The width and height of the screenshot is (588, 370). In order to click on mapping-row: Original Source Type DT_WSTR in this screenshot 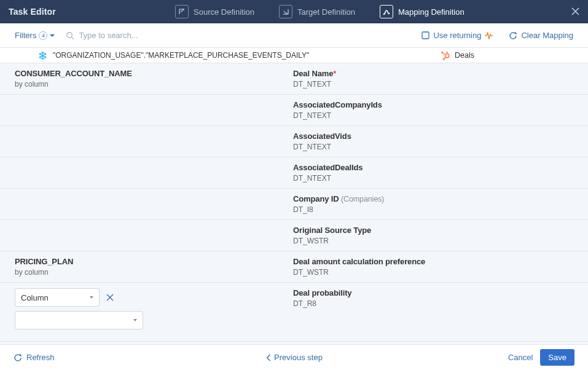, I will do `click(294, 236)`.